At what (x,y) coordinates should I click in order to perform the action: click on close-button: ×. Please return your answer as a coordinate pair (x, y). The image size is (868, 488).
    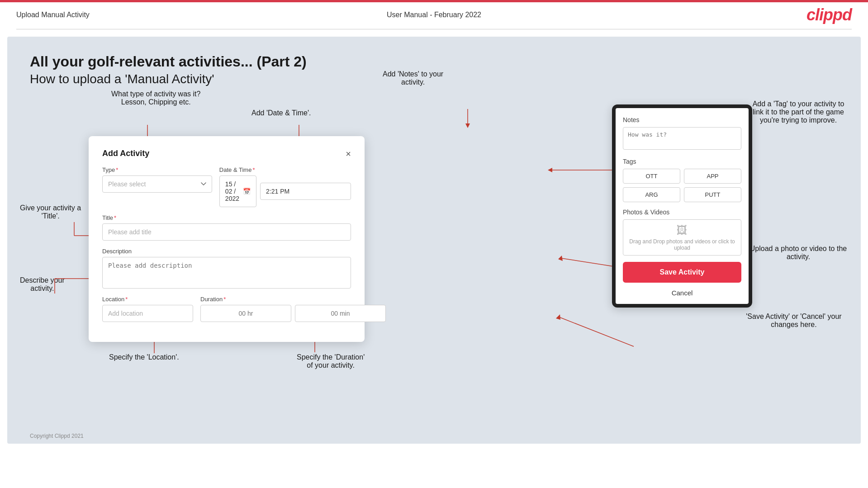
    Looking at the image, I should click on (348, 154).